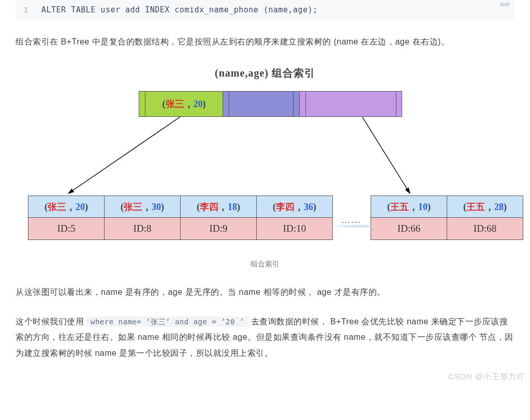  I want to click on leaf-id: ID:10, so click(295, 229).